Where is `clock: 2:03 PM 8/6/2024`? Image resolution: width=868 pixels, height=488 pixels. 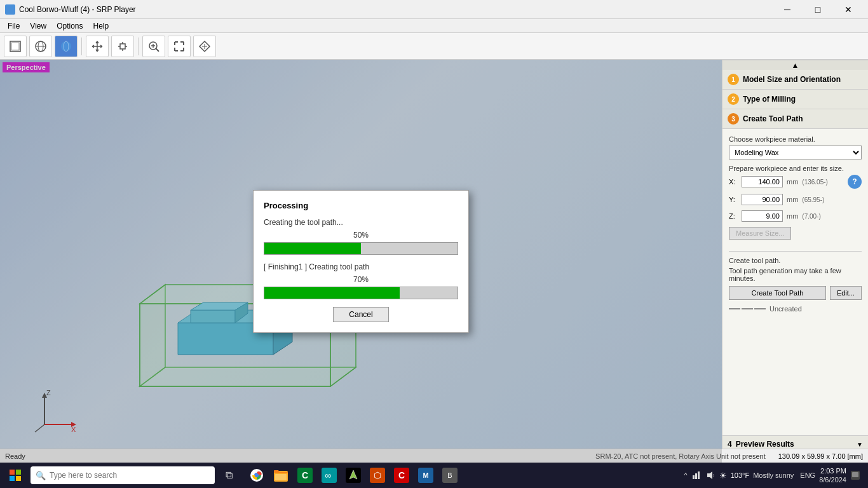
clock: 2:03 PM 8/6/2024 is located at coordinates (832, 475).